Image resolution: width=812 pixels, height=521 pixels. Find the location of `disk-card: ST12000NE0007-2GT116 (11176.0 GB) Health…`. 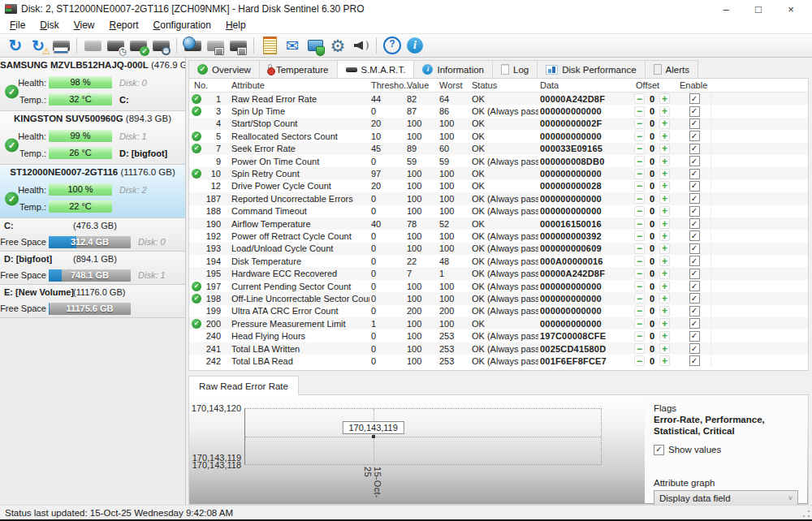

disk-card: ST12000NE0007-2GT116 (11176.0 GB) Health… is located at coordinates (93, 192).